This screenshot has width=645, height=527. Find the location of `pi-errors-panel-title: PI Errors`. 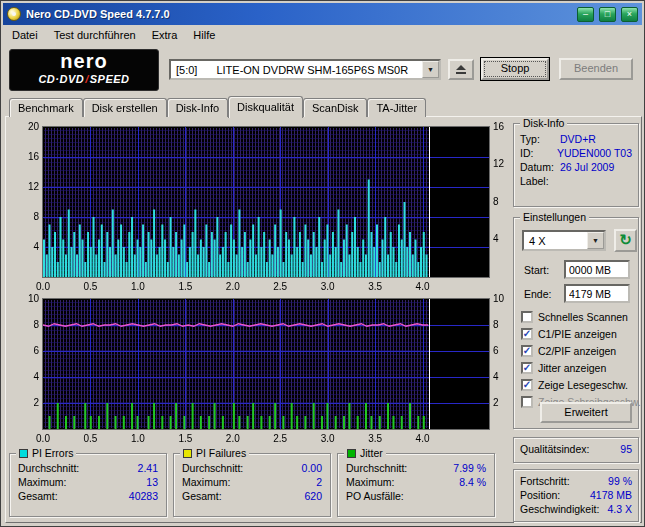

pi-errors-panel-title: PI Errors is located at coordinates (46, 453).